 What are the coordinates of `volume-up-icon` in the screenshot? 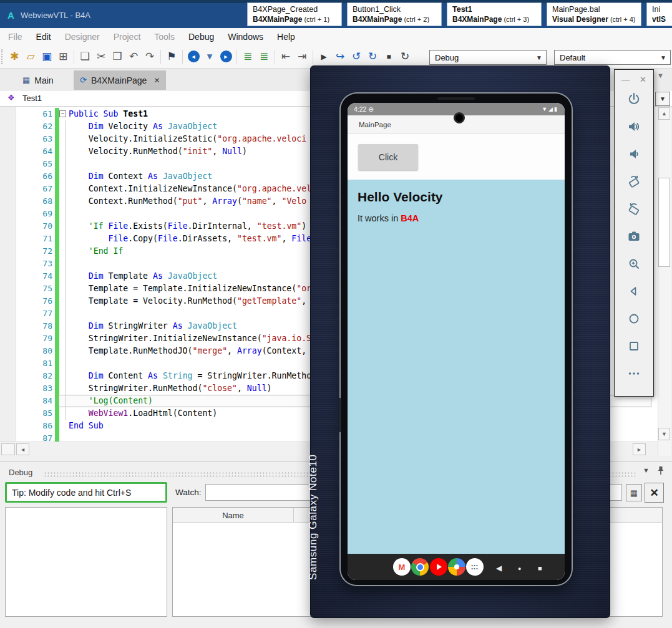 It's located at (634, 127).